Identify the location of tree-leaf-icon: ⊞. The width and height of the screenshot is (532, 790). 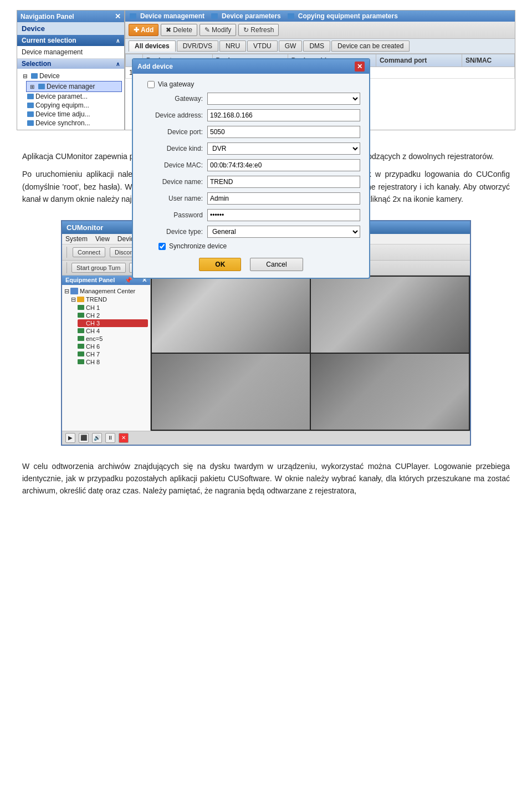
(32, 86).